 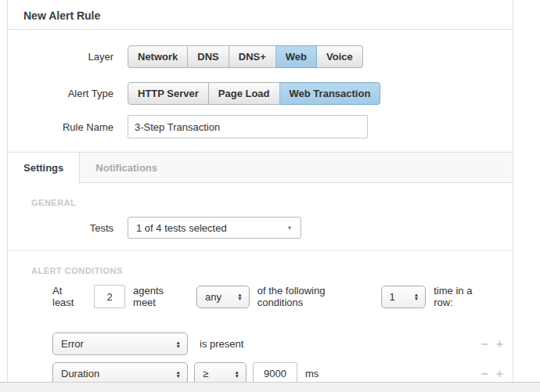 What do you see at coordinates (208, 56) in the screenshot?
I see `layer-button-dns: DNS` at bounding box center [208, 56].